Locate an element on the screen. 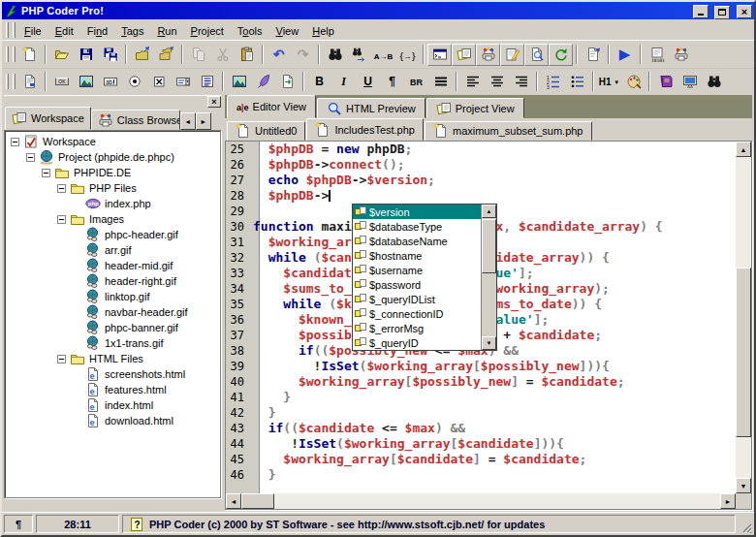 The image size is (756, 537). file-tab-includestest-php: IncludesTest.php is located at coordinates (364, 130).